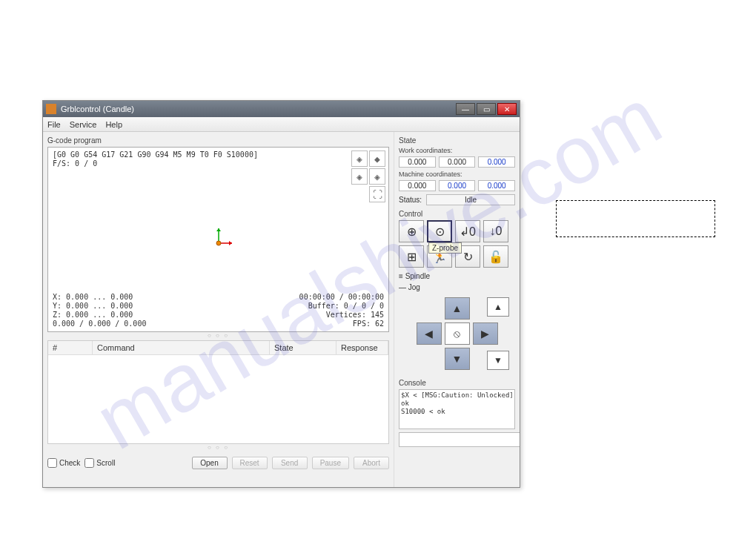  Describe the element at coordinates (51, 109) in the screenshot. I see `app-icon` at that location.